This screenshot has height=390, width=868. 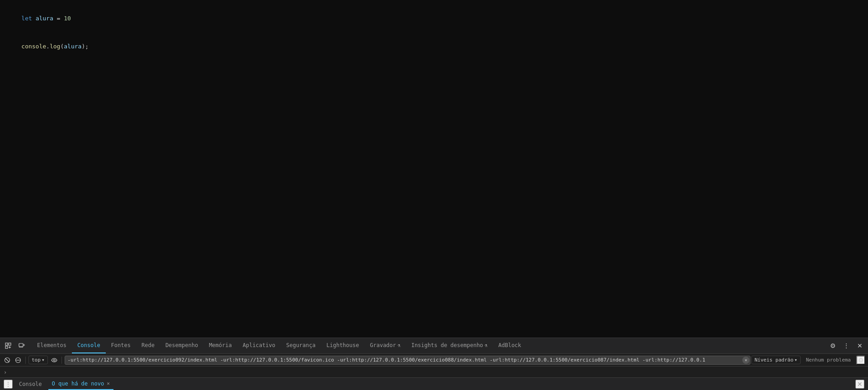 I want to click on tab-bar: Elementos Console Fontes Rede Desempenho…, so click(x=434, y=346).